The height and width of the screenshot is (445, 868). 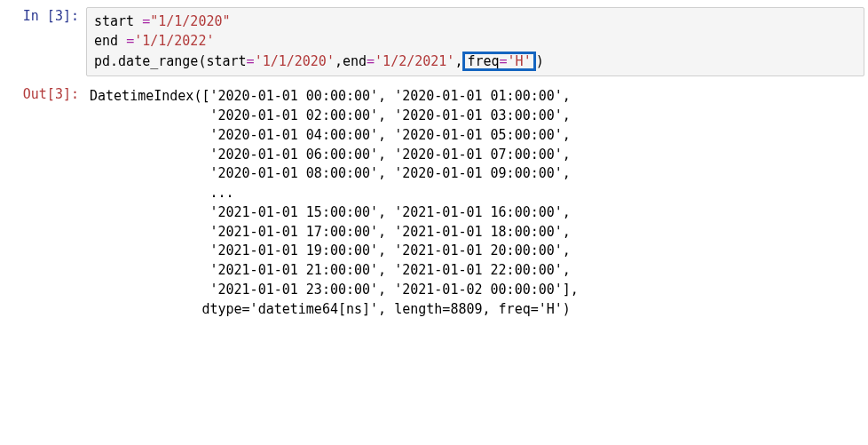 I want to click on output-line: '2021-01-01 21:00:00', '2021-01-01 22:00…, so click(x=330, y=270).